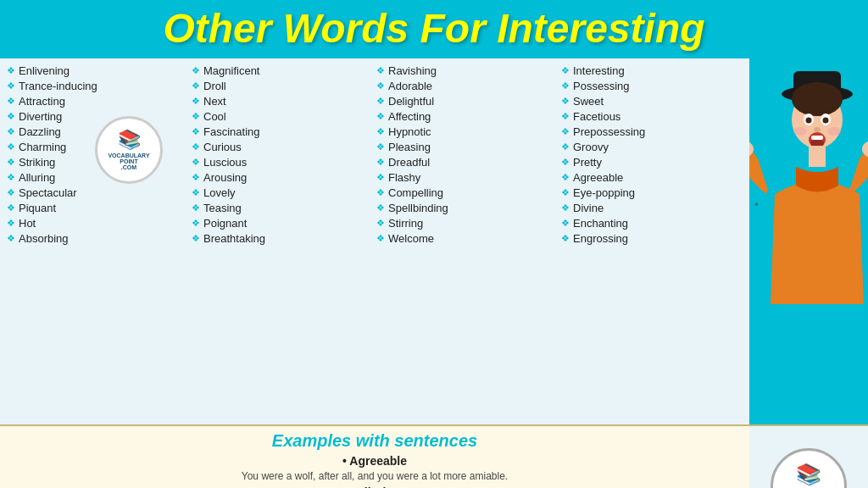  Describe the element at coordinates (809, 181) in the screenshot. I see `person-illustration: ✦` at that location.